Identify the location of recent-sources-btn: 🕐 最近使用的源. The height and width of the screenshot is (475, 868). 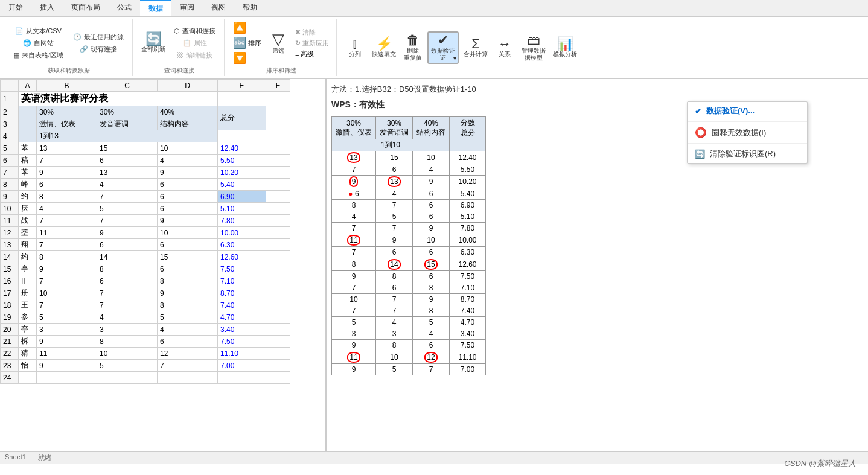
(98, 37).